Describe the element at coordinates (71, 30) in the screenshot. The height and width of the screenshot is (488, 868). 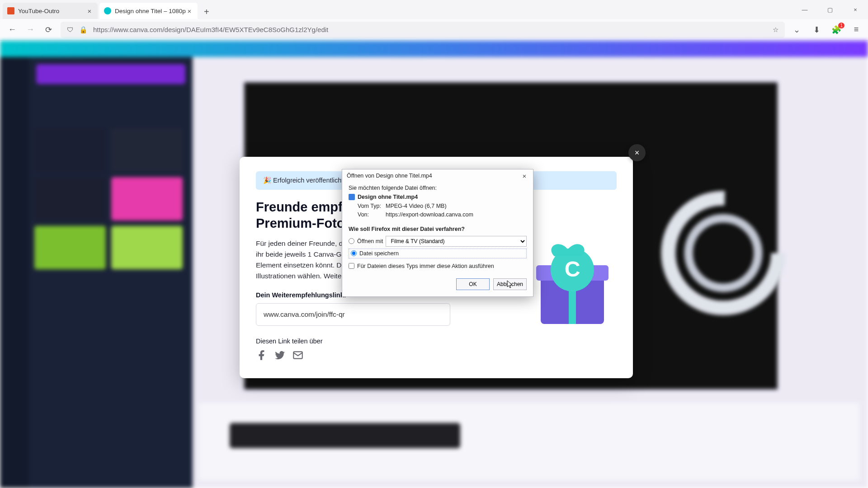
I see `shield-icon: 🛡` at that location.